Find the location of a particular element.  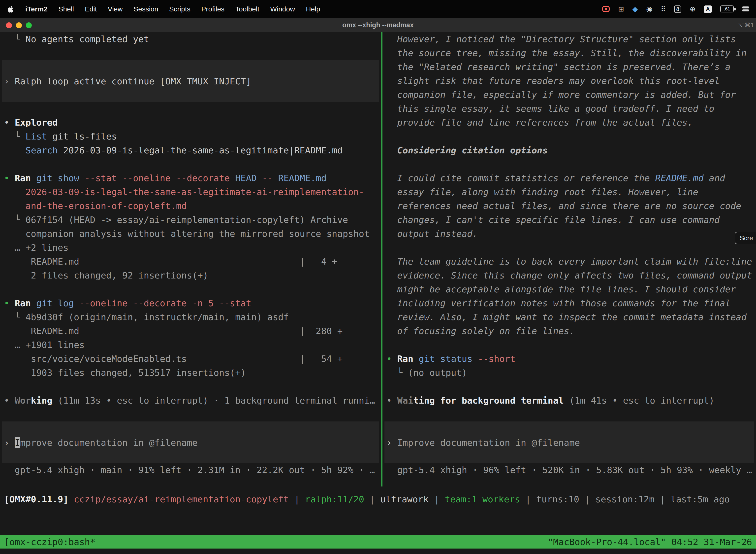

text-segment: Wor is located at coordinates (23, 400).